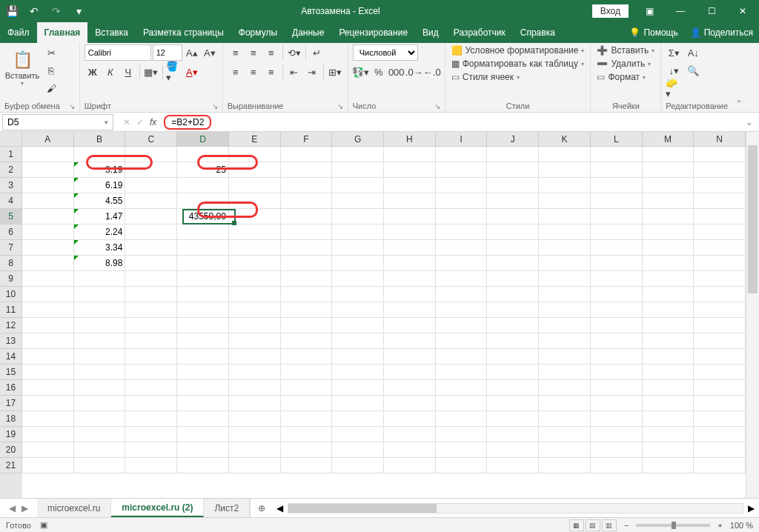 This screenshot has width=759, height=532. I want to click on cell-L5, so click(617, 216).